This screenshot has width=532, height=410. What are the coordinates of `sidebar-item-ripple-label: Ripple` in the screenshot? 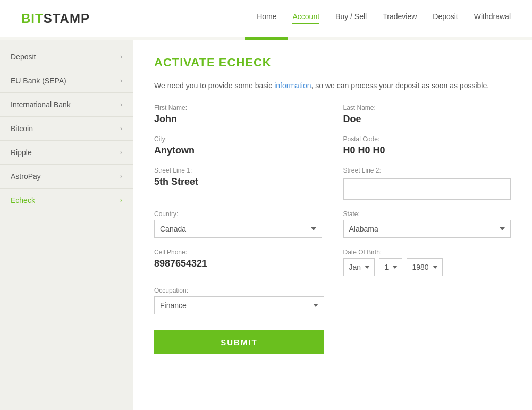 It's located at (21, 152).